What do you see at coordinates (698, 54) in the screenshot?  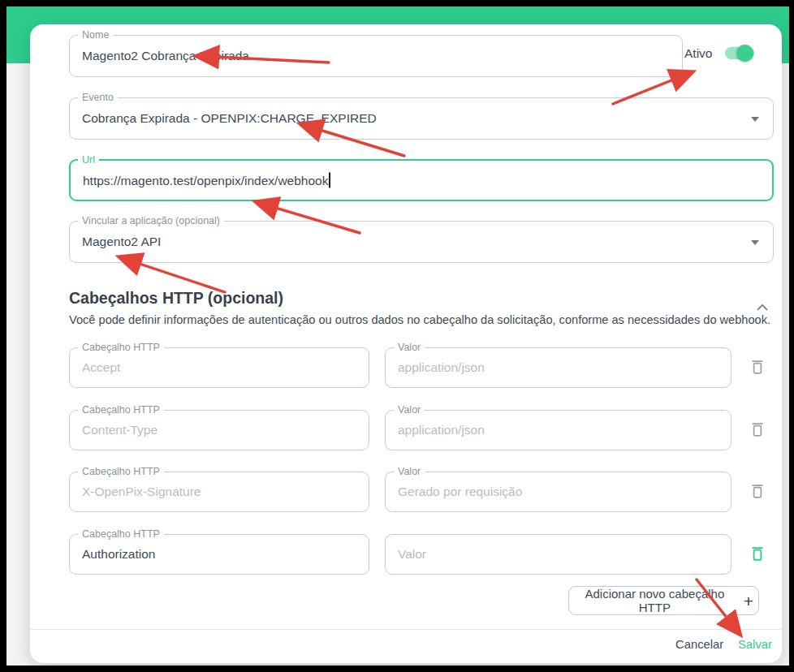 I see `ativo-label: Ativo` at bounding box center [698, 54].